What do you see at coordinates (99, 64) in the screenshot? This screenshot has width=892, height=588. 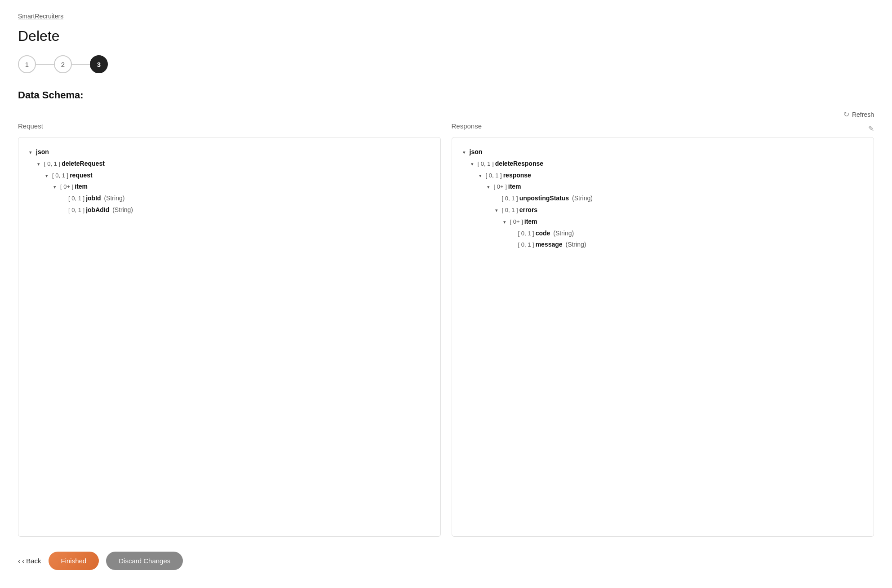 I see `step-3: 3` at bounding box center [99, 64].